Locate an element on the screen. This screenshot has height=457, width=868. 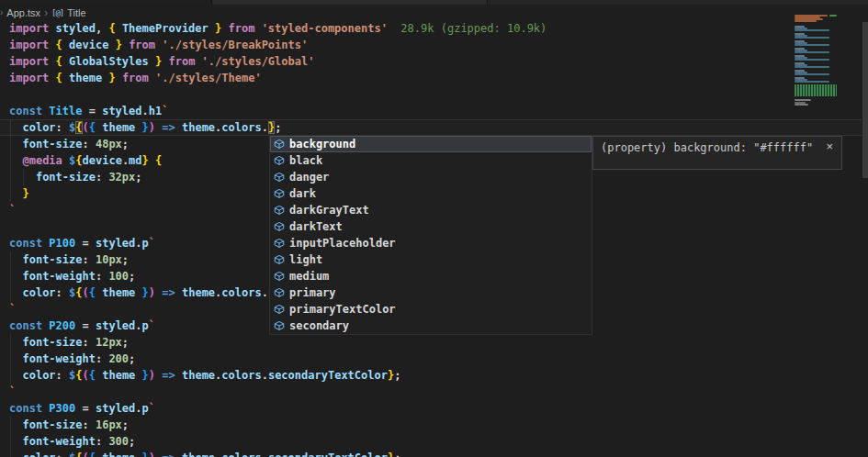
breadcrumb-file: App.tsx is located at coordinates (24, 13).